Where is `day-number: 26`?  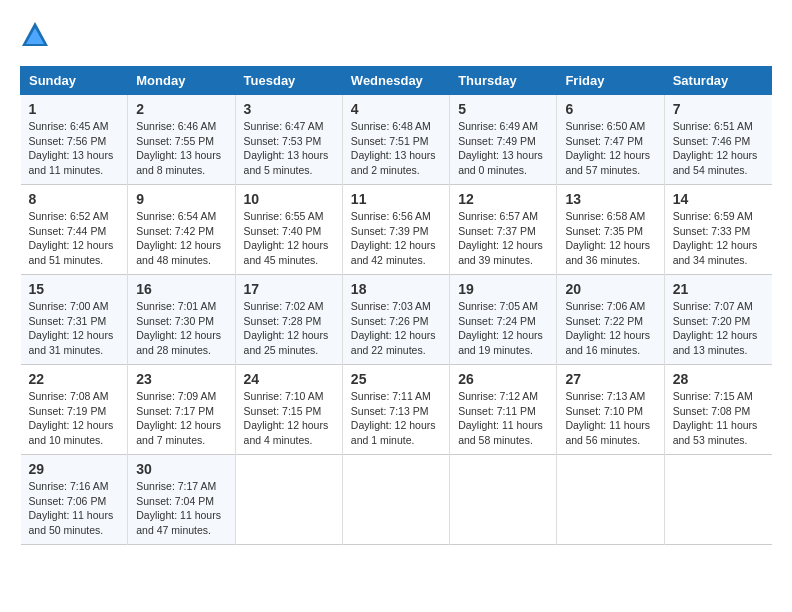
day-number: 26 is located at coordinates (503, 379).